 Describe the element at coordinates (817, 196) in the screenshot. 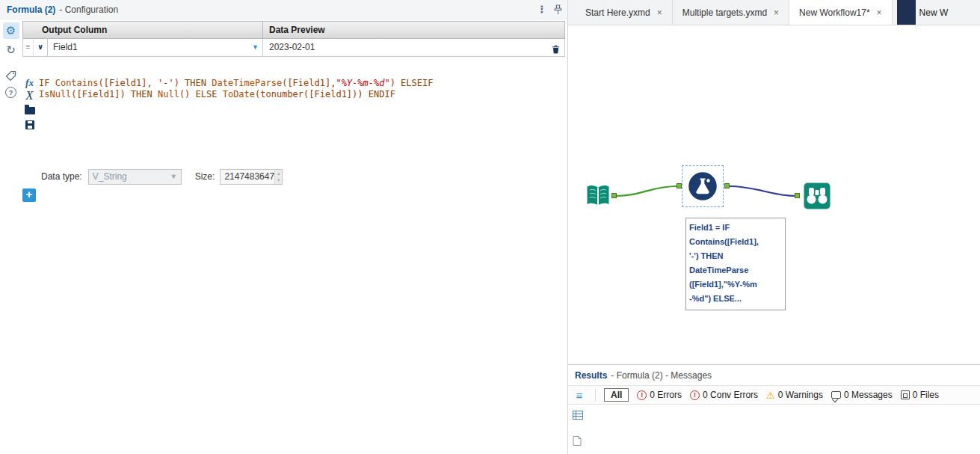

I see `binoculars-icon` at that location.